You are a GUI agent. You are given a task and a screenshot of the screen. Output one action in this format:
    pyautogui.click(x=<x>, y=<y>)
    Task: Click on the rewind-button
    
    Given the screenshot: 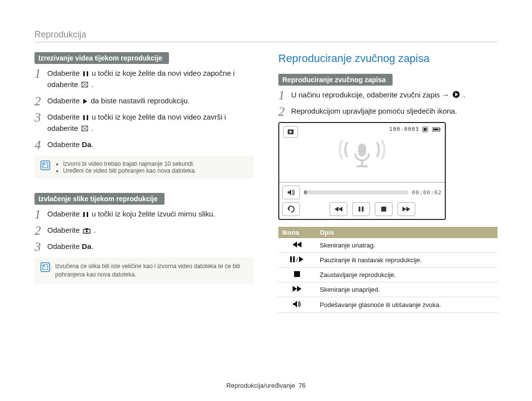 What is the action you would take?
    pyautogui.click(x=338, y=209)
    